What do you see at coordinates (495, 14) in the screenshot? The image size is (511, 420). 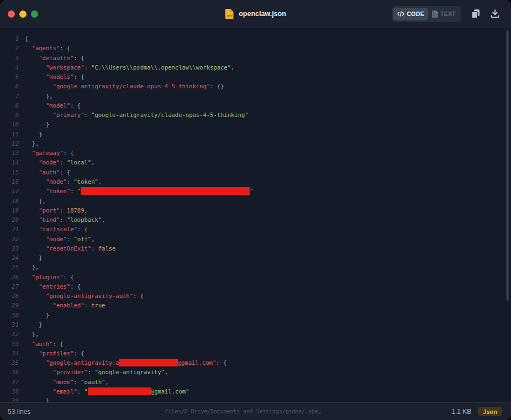 I see `download-button` at bounding box center [495, 14].